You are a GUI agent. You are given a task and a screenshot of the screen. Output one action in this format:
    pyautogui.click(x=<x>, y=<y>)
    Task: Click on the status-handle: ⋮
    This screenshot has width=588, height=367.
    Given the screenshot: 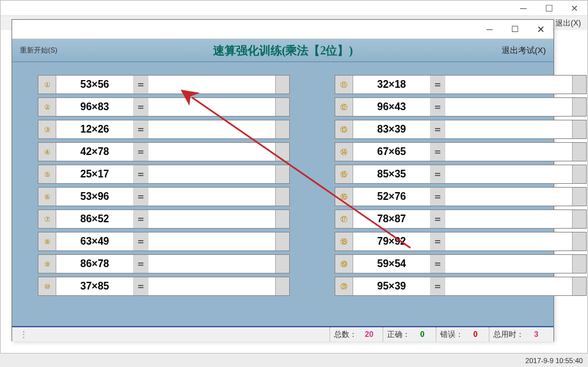 What is the action you would take?
    pyautogui.click(x=24, y=334)
    